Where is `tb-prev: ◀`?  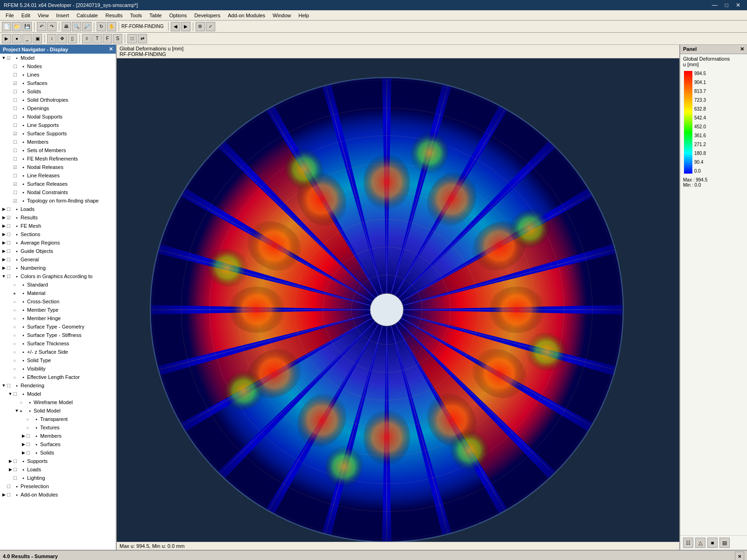 tb-prev: ◀ is located at coordinates (176, 27).